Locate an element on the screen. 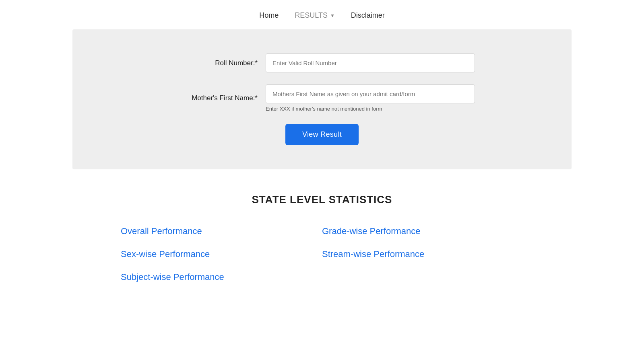 This screenshot has height=362, width=644. mothers-name-row: Mother's First Name:* Enter XXX if mothe… is located at coordinates (322, 98).